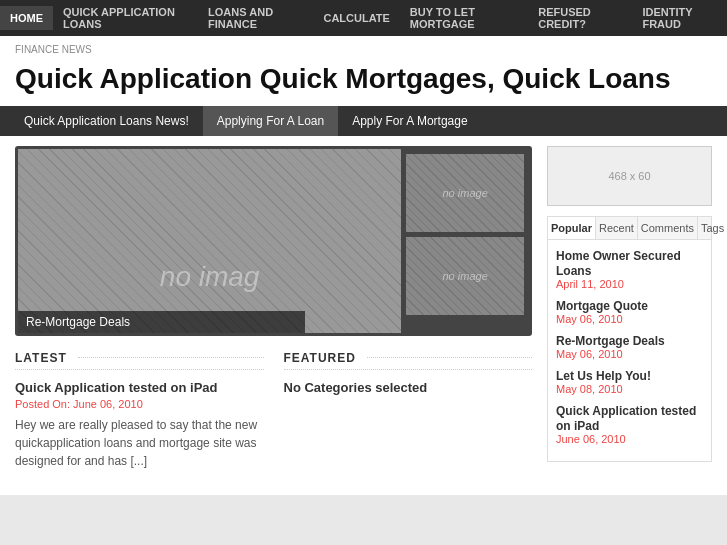 Image resolution: width=727 pixels, height=545 pixels. Describe the element at coordinates (626, 418) in the screenshot. I see `sidebar-item-link-4: Quick Application tested on iPad` at that location.